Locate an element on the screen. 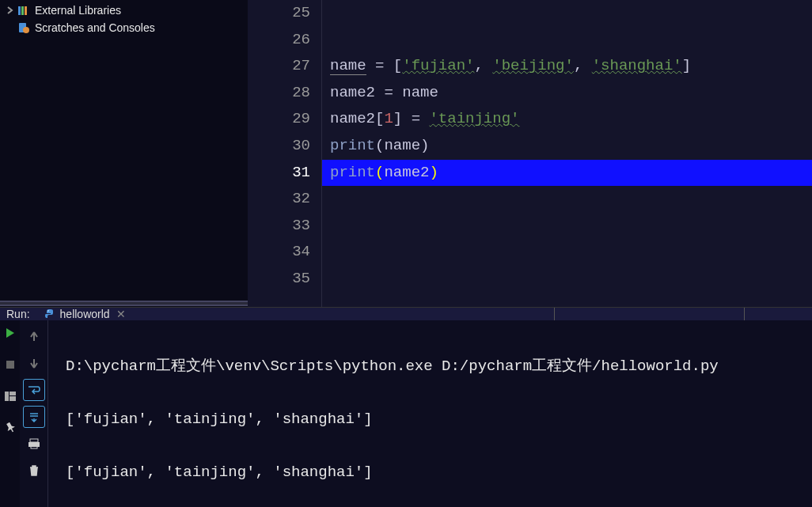 The image size is (812, 507). code-line-active: print(name2) is located at coordinates (567, 173).